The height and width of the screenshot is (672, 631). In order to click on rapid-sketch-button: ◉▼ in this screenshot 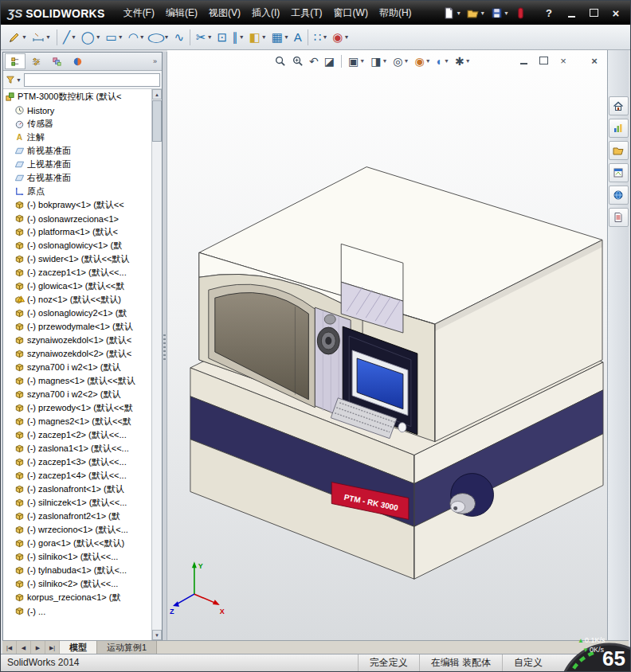, I will do `click(341, 37)`.